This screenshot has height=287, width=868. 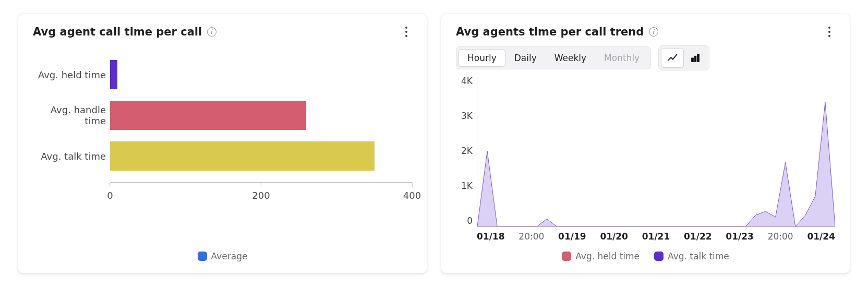 What do you see at coordinates (550, 32) in the screenshot?
I see `card-title: Avg agents time per call trend` at bounding box center [550, 32].